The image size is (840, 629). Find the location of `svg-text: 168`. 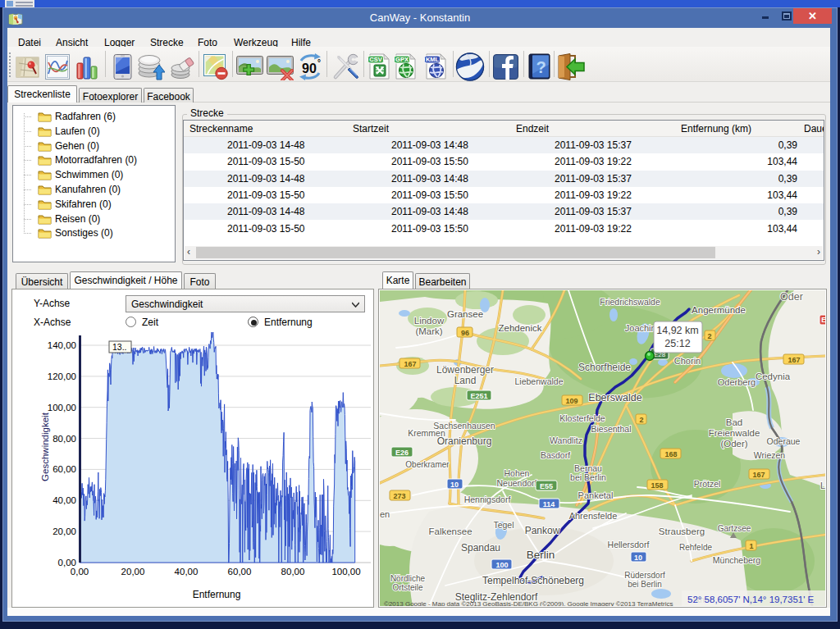

svg-text: 168 is located at coordinates (671, 454).